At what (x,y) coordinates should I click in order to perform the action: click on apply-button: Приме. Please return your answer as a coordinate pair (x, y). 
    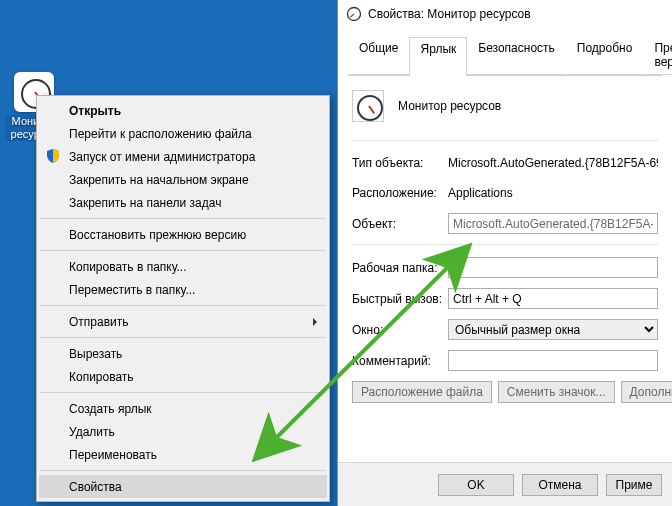
    Looking at the image, I should click on (634, 485).